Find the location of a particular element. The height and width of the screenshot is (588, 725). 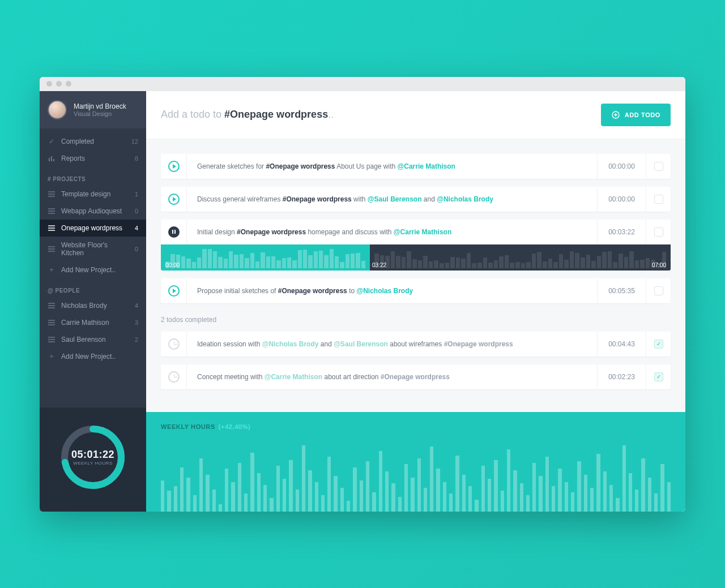

todo-item: Initial design #Onepage wordpress homepa… is located at coordinates (416, 232).